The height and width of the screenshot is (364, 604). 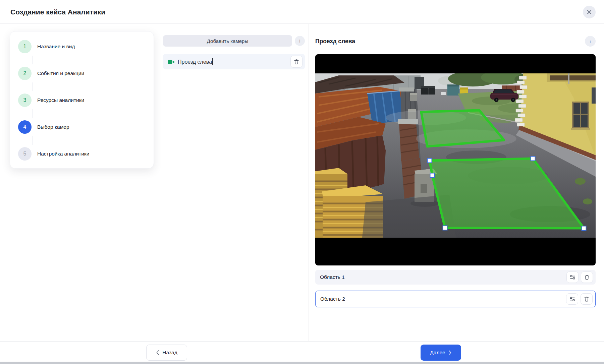 I want to click on camera-list-item: Проезд слева, so click(x=234, y=62).